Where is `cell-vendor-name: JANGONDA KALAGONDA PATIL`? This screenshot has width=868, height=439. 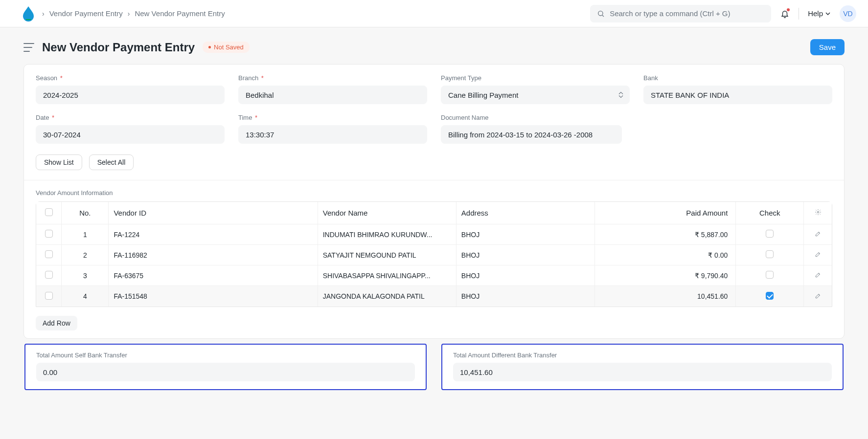
cell-vendor-name: JANGONDA KALAGONDA PATIL is located at coordinates (387, 296).